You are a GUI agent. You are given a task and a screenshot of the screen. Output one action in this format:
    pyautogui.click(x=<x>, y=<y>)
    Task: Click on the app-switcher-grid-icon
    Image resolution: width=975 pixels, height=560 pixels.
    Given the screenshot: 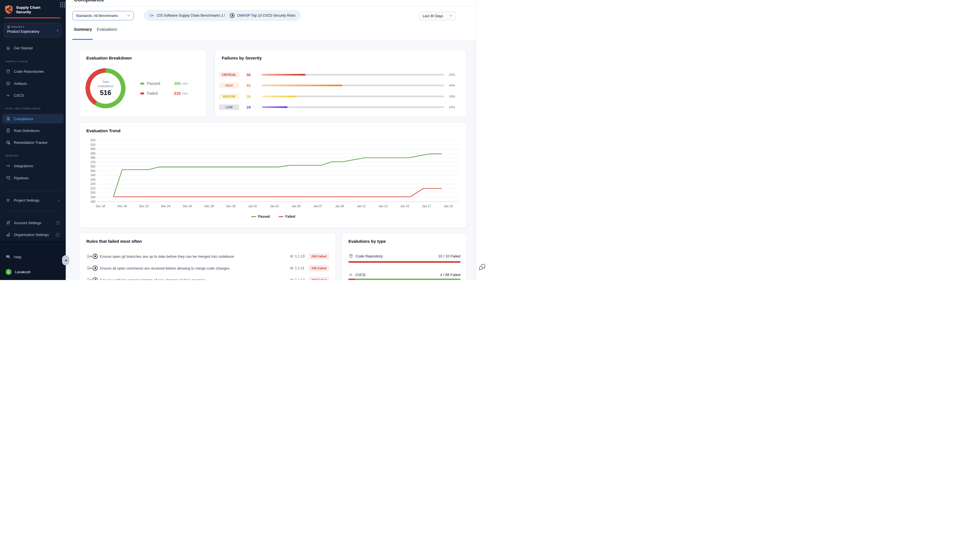 What is the action you would take?
    pyautogui.click(x=62, y=5)
    